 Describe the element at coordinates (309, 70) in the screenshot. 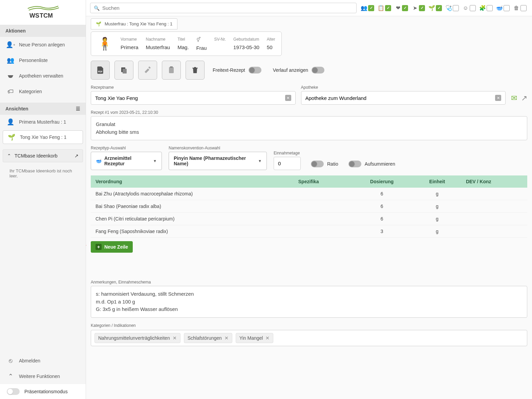

I see `action-row: PDF Freitext-Rezept Verlauf anzeigen` at that location.